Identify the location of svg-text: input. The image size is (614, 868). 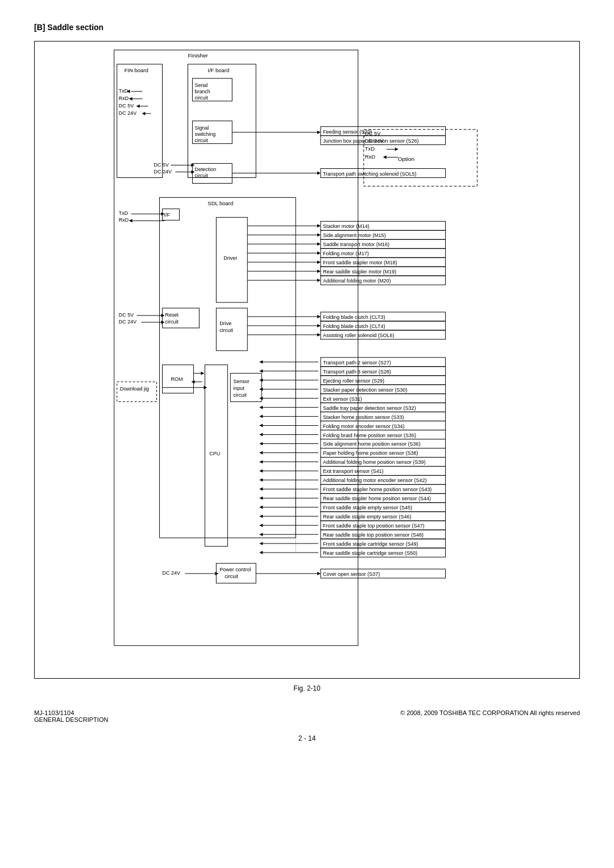
(239, 388).